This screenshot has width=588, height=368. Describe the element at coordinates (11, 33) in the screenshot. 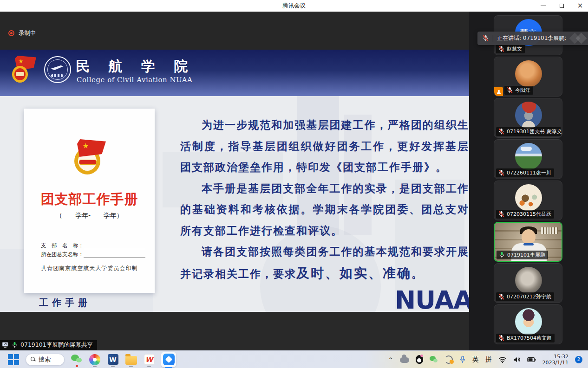

I see `recording-dot-icon` at that location.